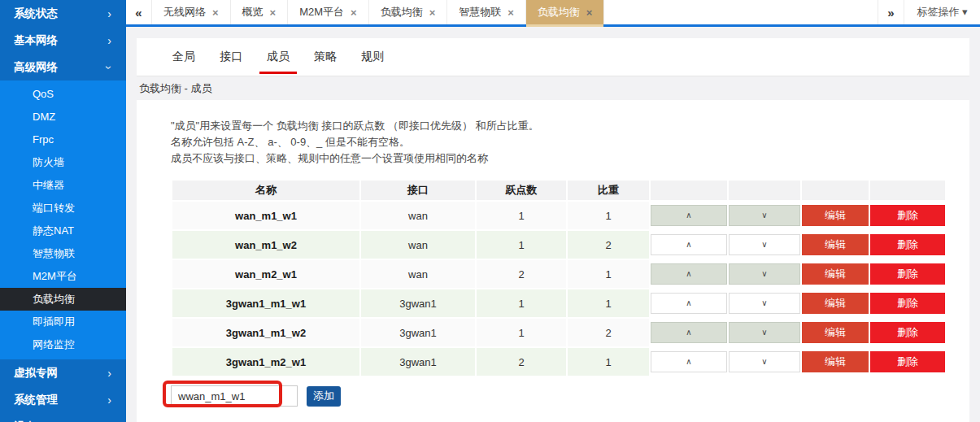 The width and height of the screenshot is (980, 422). Describe the element at coordinates (192, 12) in the screenshot. I see `tab-wireless-network: 无线网络 ×` at that location.